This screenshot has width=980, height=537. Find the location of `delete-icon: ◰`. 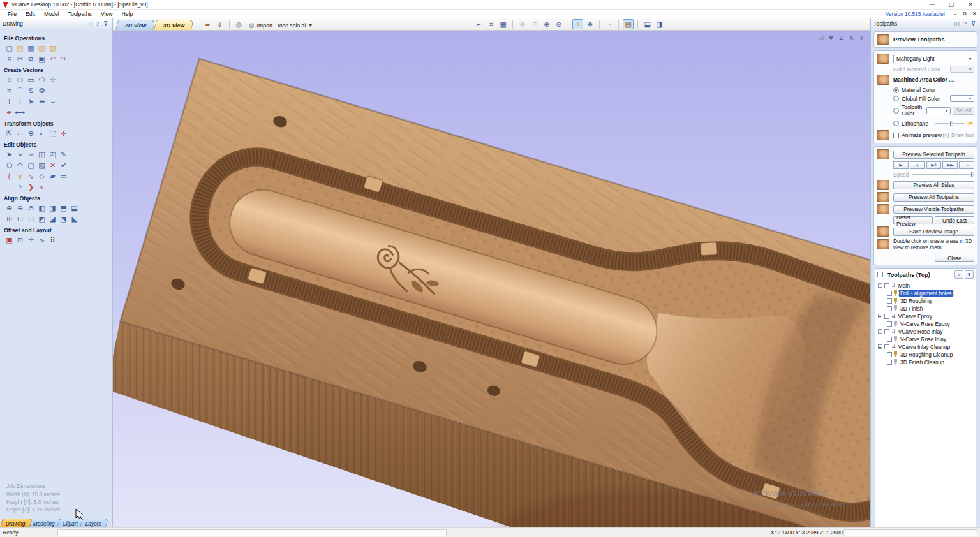

delete-icon: ◰ is located at coordinates (52, 154).